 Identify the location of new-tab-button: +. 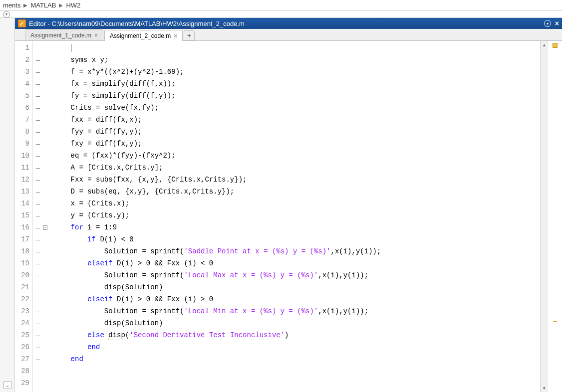
(189, 35).